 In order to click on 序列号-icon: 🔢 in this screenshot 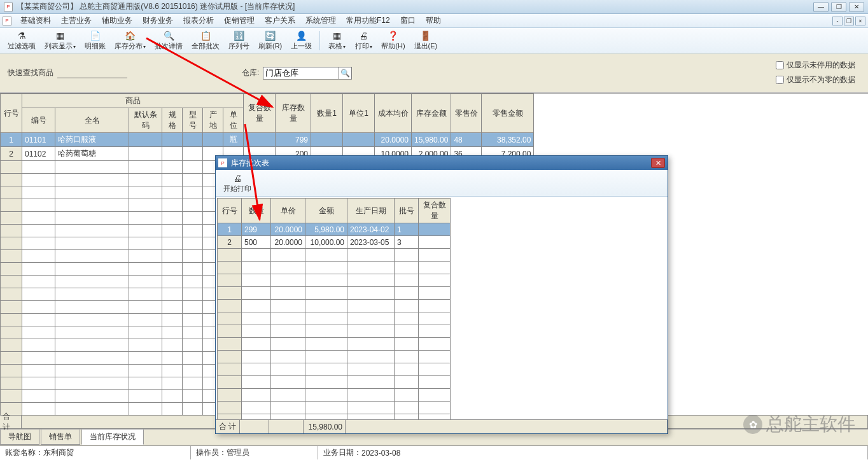, I will do `click(239, 36)`.